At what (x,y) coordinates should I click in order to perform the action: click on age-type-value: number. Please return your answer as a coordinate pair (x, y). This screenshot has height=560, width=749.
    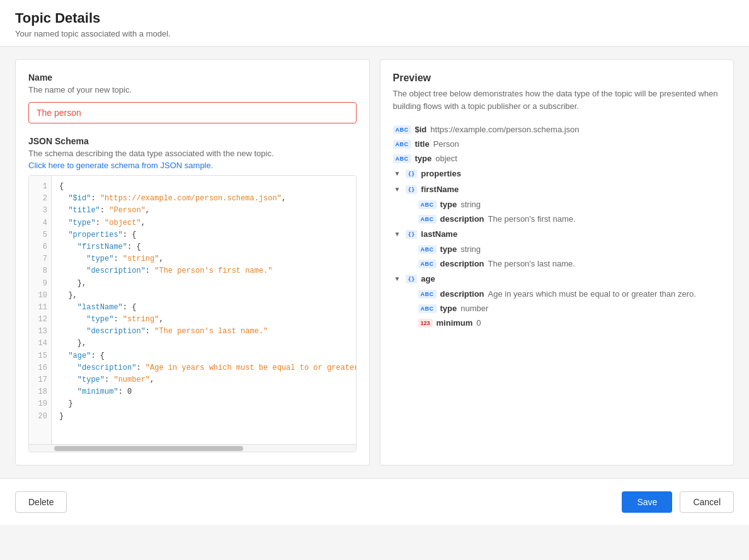
    Looking at the image, I should click on (474, 309).